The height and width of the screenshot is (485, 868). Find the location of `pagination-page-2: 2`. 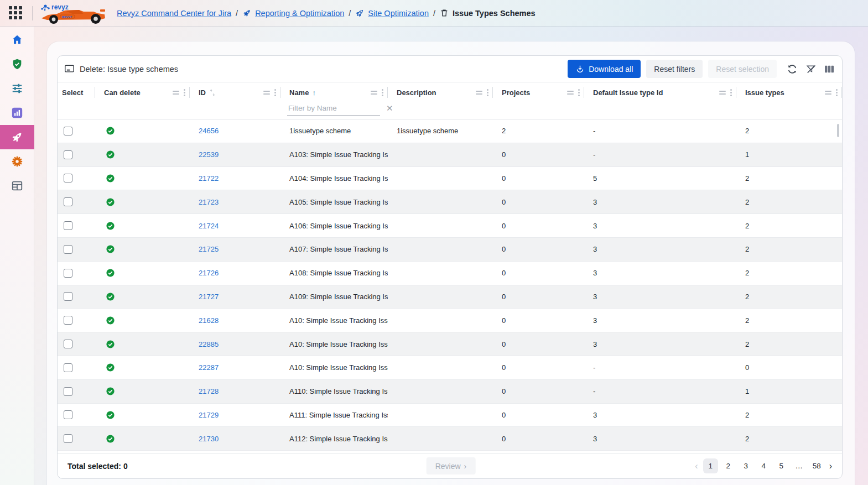

pagination-page-2: 2 is located at coordinates (728, 466).